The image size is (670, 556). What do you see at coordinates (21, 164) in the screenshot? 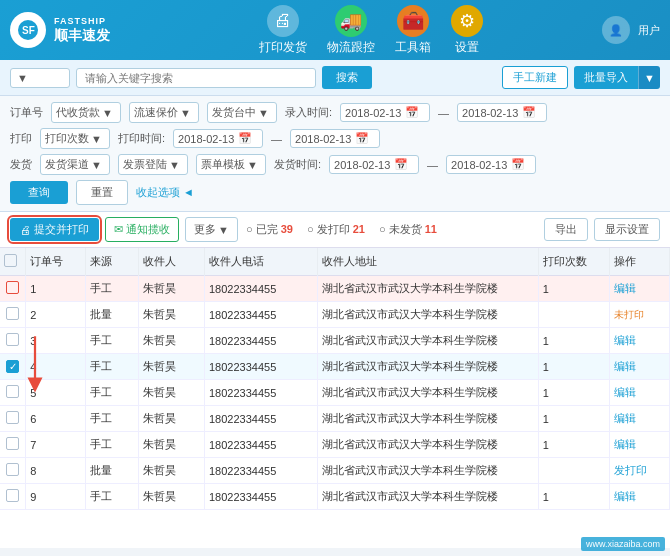
I see `send-label: 发货` at bounding box center [21, 164].